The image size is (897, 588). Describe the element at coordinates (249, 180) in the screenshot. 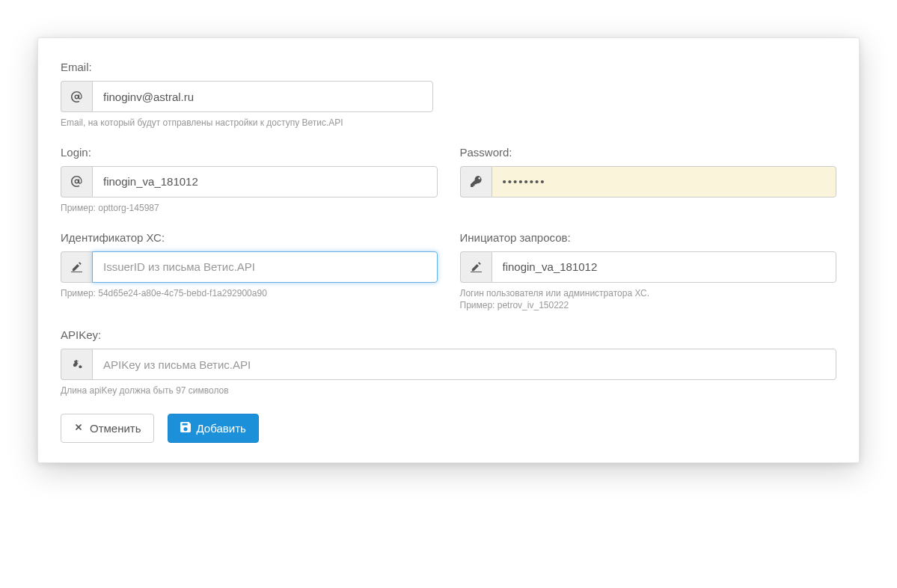

I see `login-group: Login: Пример: opttorg-145987` at that location.